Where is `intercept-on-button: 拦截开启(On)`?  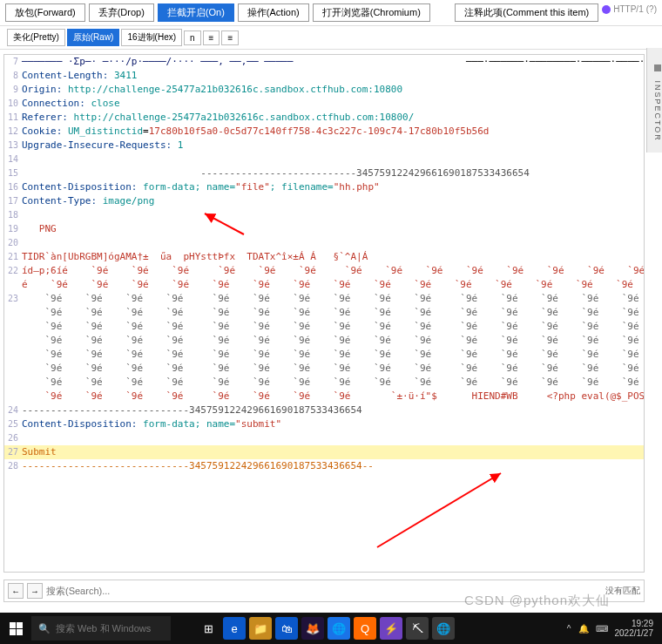 intercept-on-button: 拦截开启(On) is located at coordinates (196, 12).